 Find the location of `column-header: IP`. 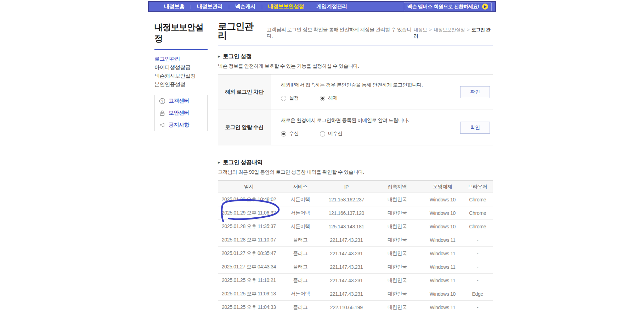

column-header: IP is located at coordinates (346, 187).